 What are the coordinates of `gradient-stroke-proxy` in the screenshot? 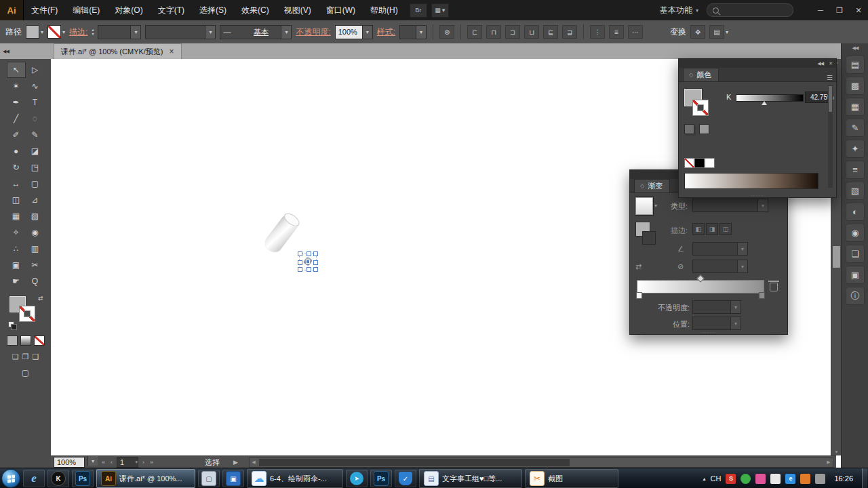 It's located at (649, 238).